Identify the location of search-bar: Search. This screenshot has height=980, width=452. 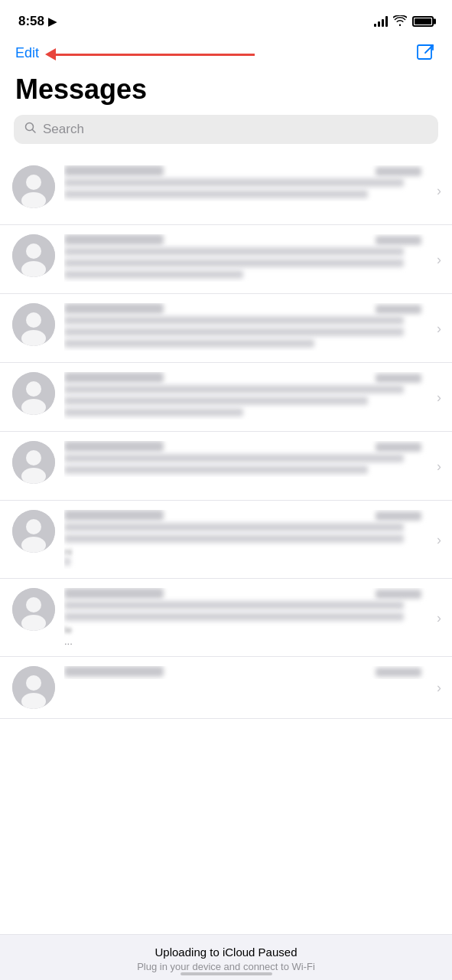
(226, 129).